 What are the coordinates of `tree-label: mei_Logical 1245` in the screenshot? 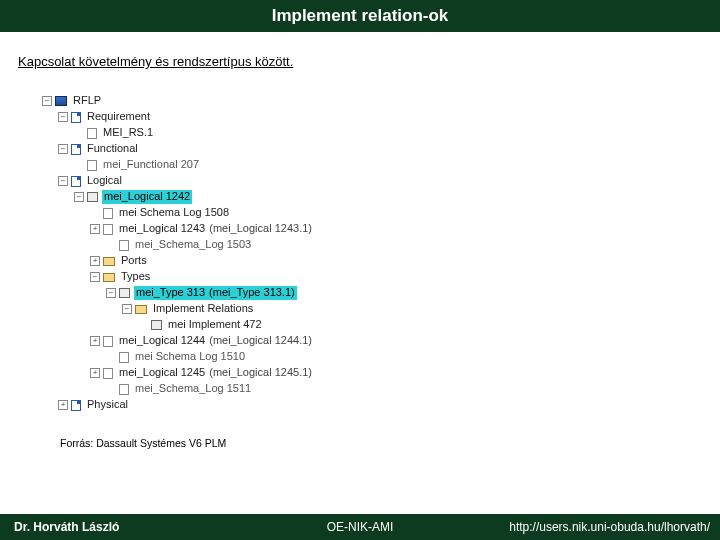 It's located at (162, 373).